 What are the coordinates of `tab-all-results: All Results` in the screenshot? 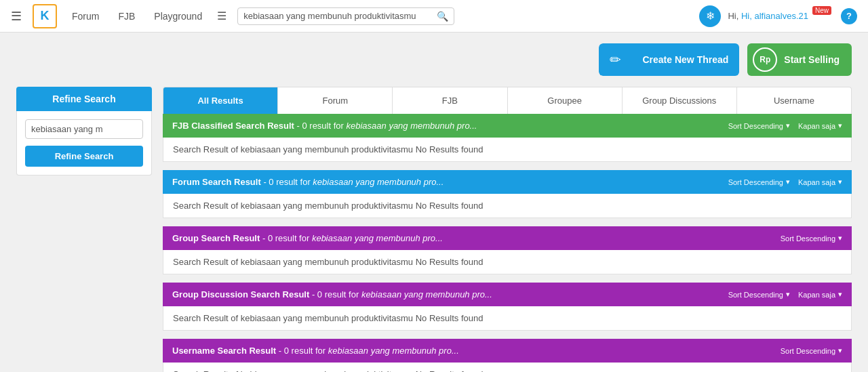 It's located at (221, 100).